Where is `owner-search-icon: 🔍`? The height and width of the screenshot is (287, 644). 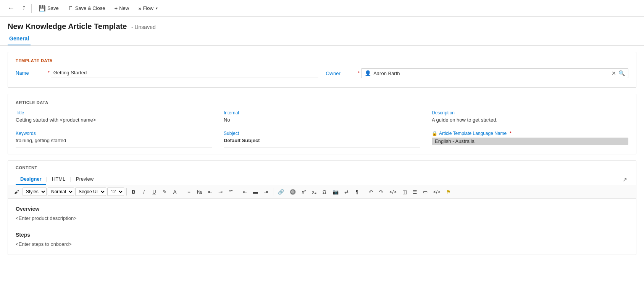
owner-search-icon: 🔍 is located at coordinates (621, 73).